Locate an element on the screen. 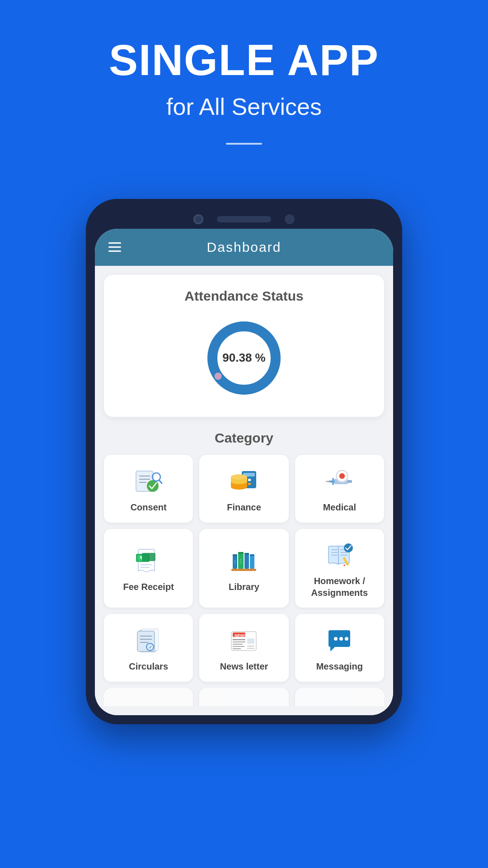  dashboard-title: Dashboard is located at coordinates (244, 247).